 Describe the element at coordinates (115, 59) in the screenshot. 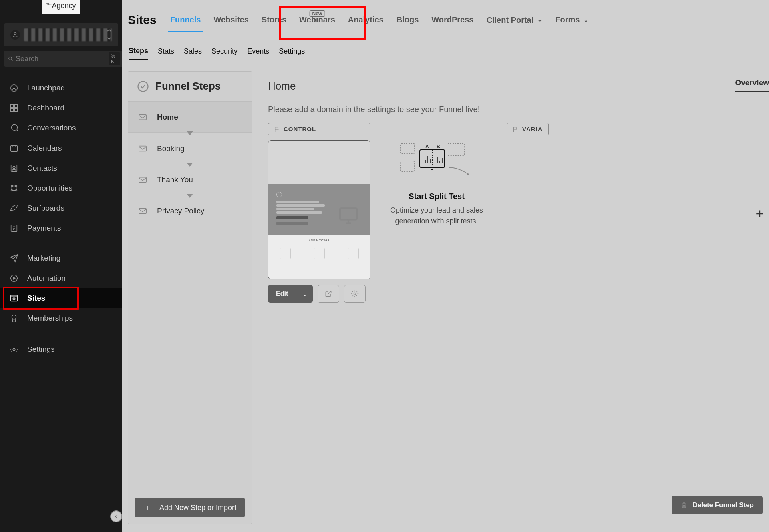

I see `search-shortcut: ⌘ K` at that location.